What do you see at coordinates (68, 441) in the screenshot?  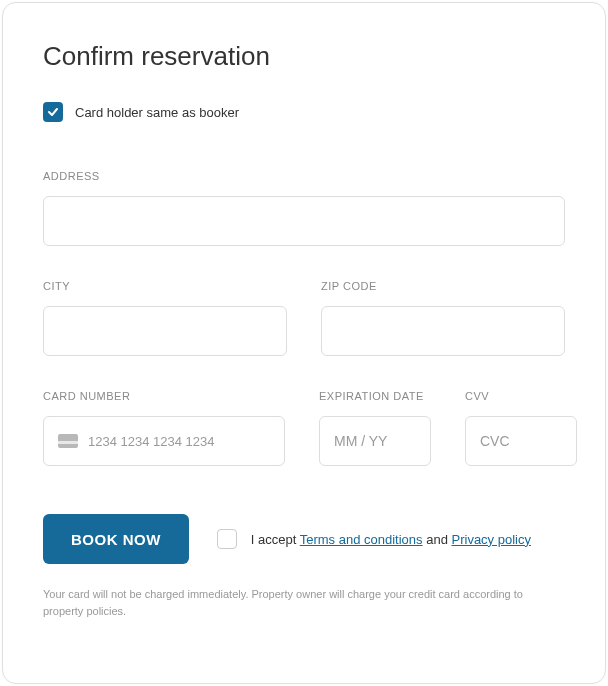 I see `credit-card-icon` at bounding box center [68, 441].